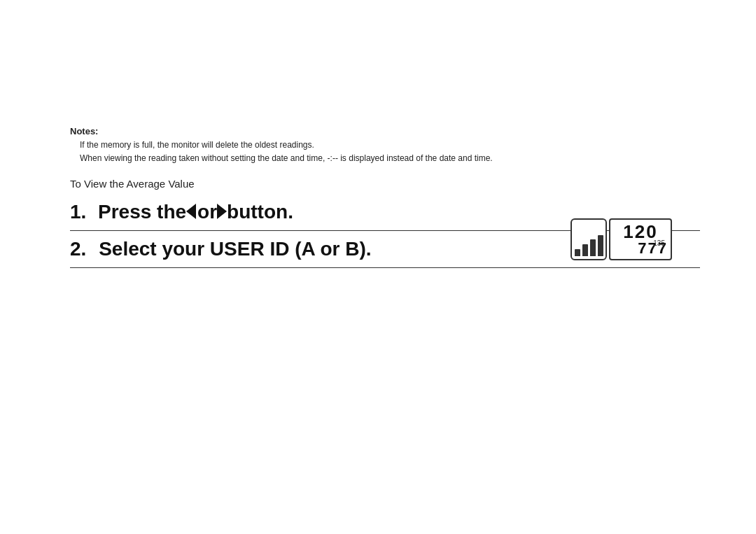 The width and height of the screenshot is (756, 534). Describe the element at coordinates (385, 183) in the screenshot. I see `section-heading: To View the Average Value` at that location.